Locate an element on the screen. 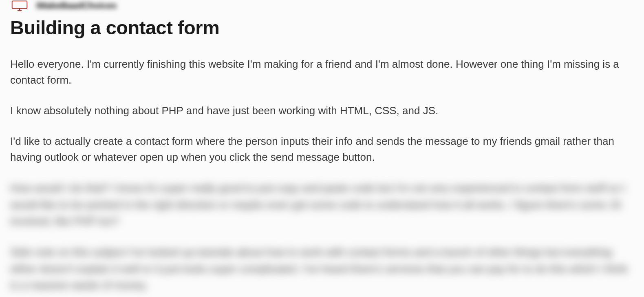 The height and width of the screenshot is (297, 644). username: IMakeBaadChoices is located at coordinates (77, 6).